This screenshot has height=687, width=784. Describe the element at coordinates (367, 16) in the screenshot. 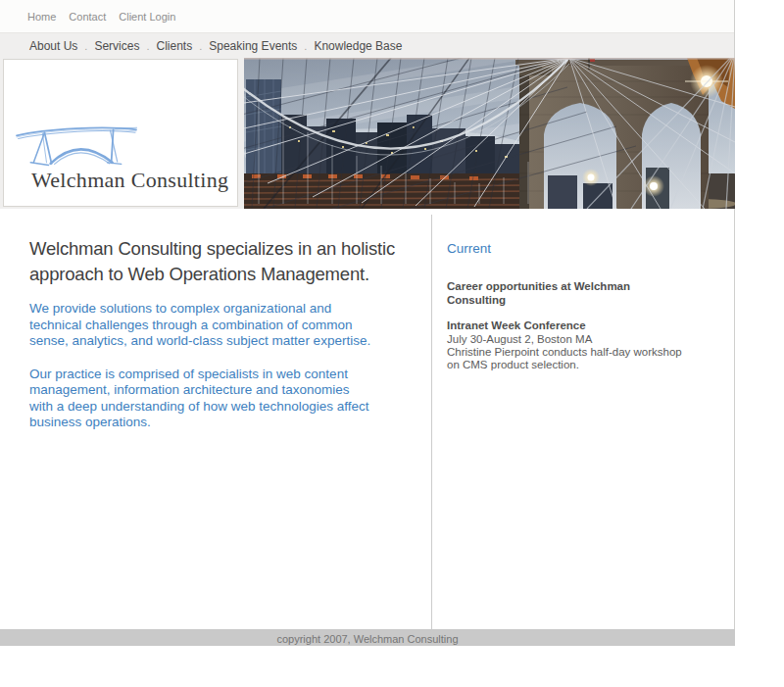

I see `utility-nav: Home Contact Client Login` at that location.